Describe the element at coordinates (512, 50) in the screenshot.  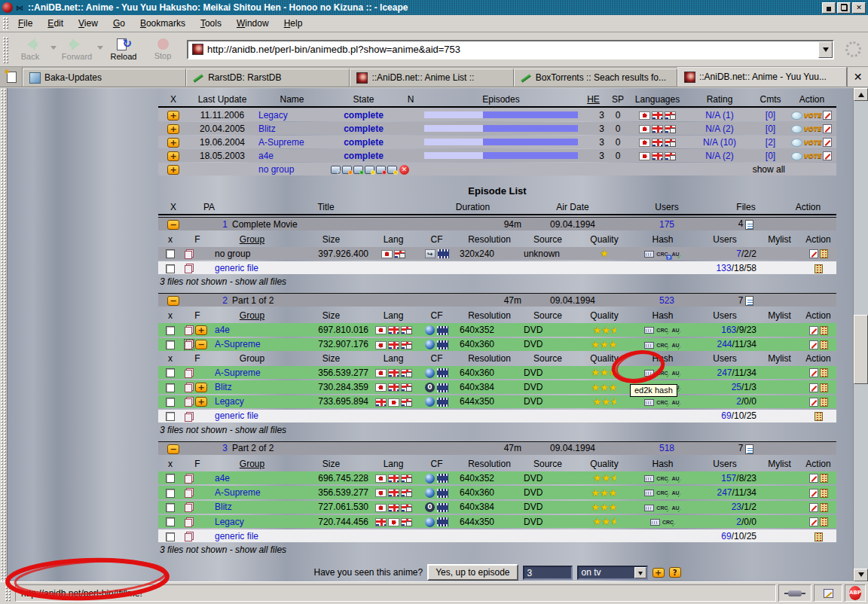
I see `url-input: http://anidb.net/perl-bin/animedb.pl?sho…` at that location.